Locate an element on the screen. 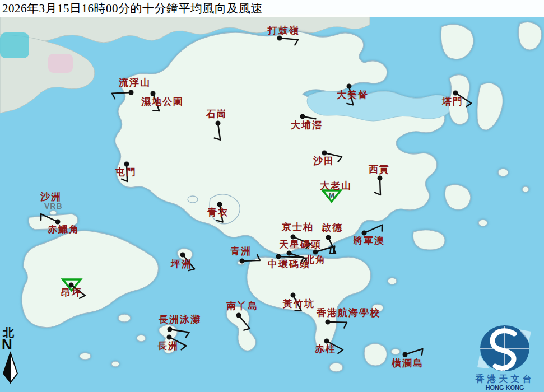 The image size is (544, 392). station-dot-tap-mun is located at coordinates (456, 93).